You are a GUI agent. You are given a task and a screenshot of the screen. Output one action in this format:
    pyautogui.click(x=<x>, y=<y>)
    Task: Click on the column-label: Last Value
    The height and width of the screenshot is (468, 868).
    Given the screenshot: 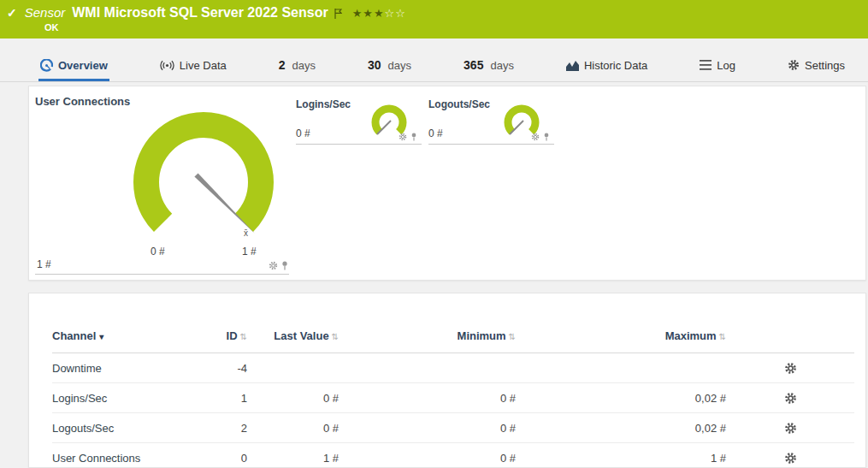 What is the action you would take?
    pyautogui.click(x=301, y=335)
    